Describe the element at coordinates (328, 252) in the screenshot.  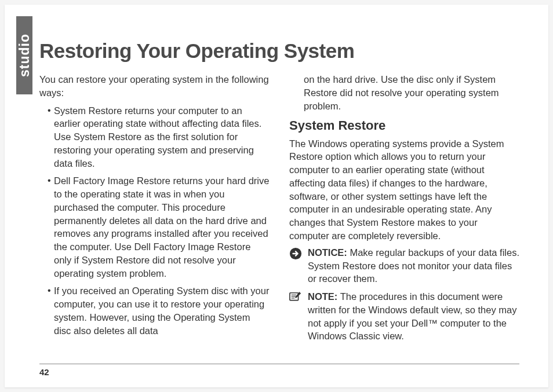
I see `notice-label: NOTICE:` at that location.